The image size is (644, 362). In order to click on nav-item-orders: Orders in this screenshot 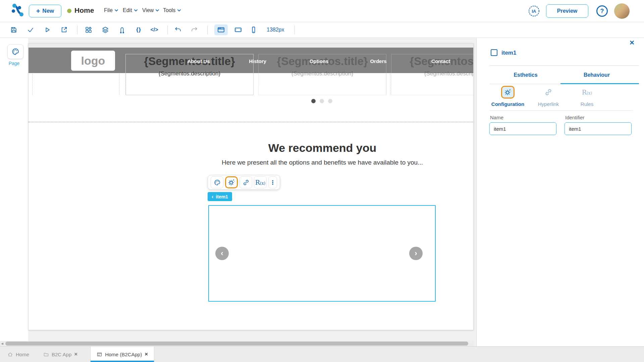, I will do `click(378, 61)`.